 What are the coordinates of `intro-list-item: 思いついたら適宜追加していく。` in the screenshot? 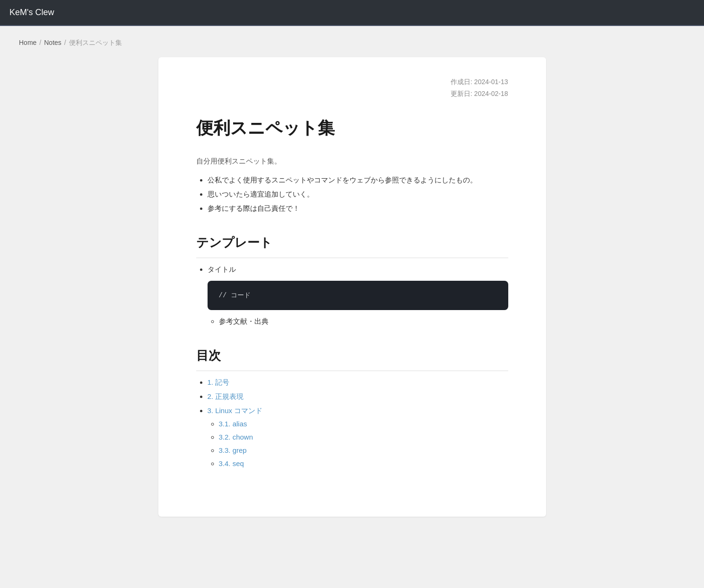 It's located at (358, 194).